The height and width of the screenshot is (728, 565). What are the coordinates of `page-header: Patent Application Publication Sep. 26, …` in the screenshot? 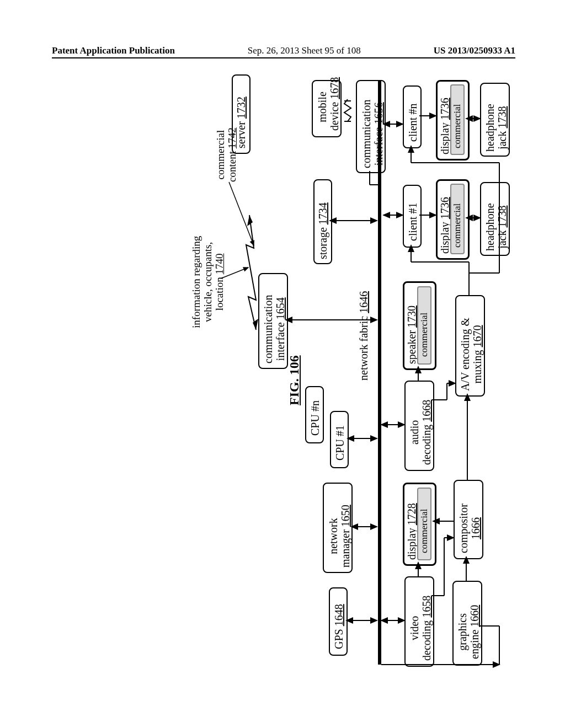 It's located at (284, 52).